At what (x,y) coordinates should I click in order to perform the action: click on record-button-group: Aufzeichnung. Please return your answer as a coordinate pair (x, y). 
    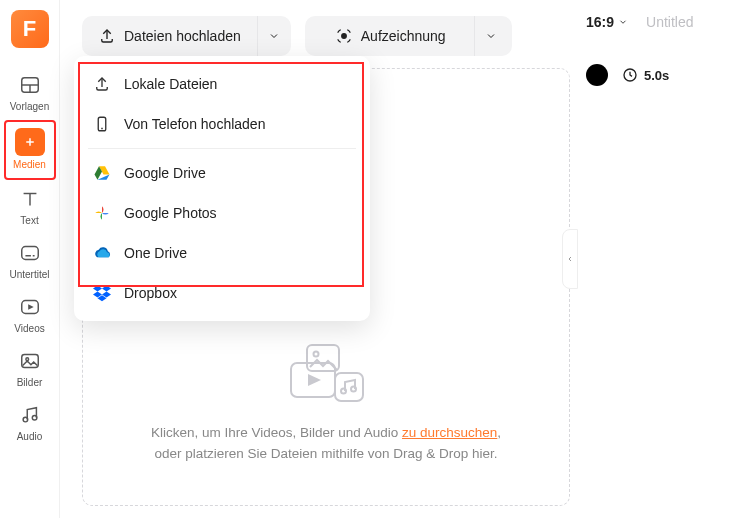
    Looking at the image, I should click on (408, 36).